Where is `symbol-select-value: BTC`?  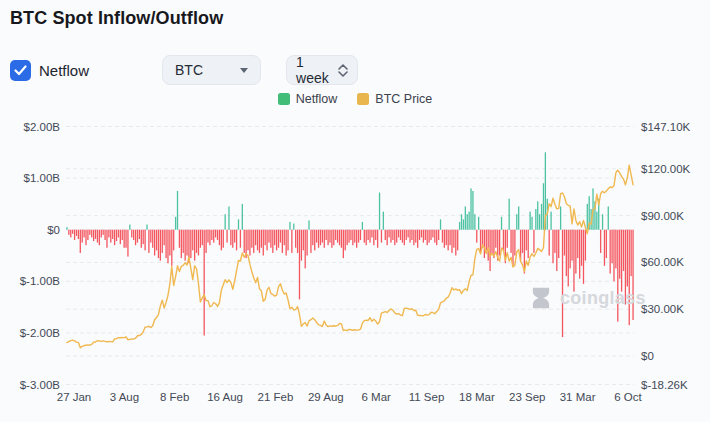 symbol-select-value: BTC is located at coordinates (189, 70).